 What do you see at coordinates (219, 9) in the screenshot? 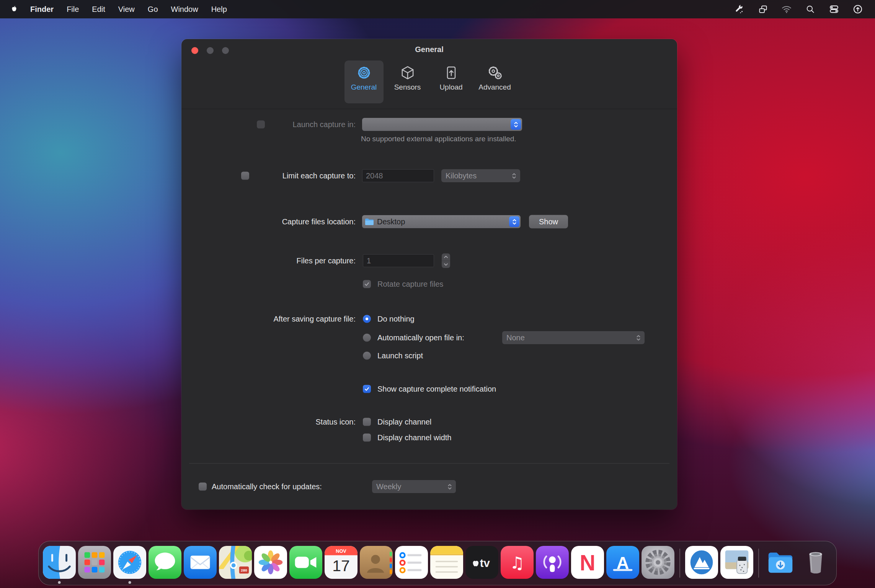
I see `menu-item-help: Help` at bounding box center [219, 9].